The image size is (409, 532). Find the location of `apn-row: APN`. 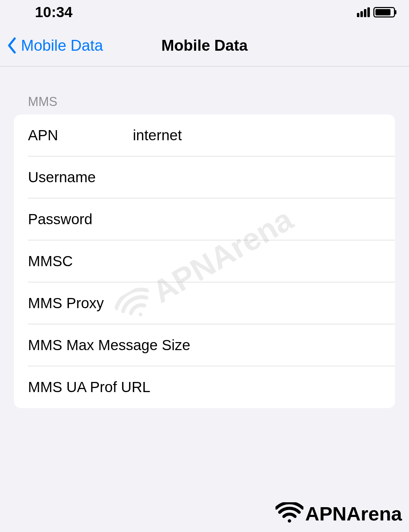

apn-row: APN is located at coordinates (204, 135).